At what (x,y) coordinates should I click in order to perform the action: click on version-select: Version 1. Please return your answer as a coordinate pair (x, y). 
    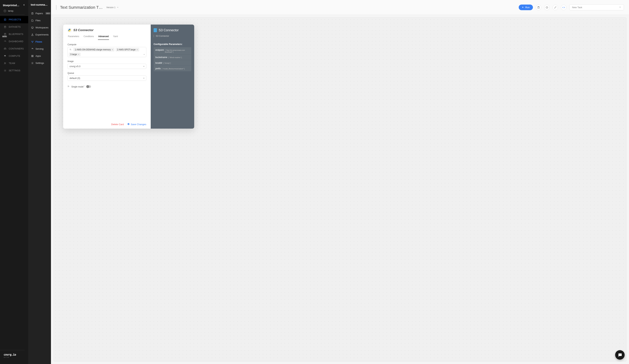
    Looking at the image, I should click on (112, 7).